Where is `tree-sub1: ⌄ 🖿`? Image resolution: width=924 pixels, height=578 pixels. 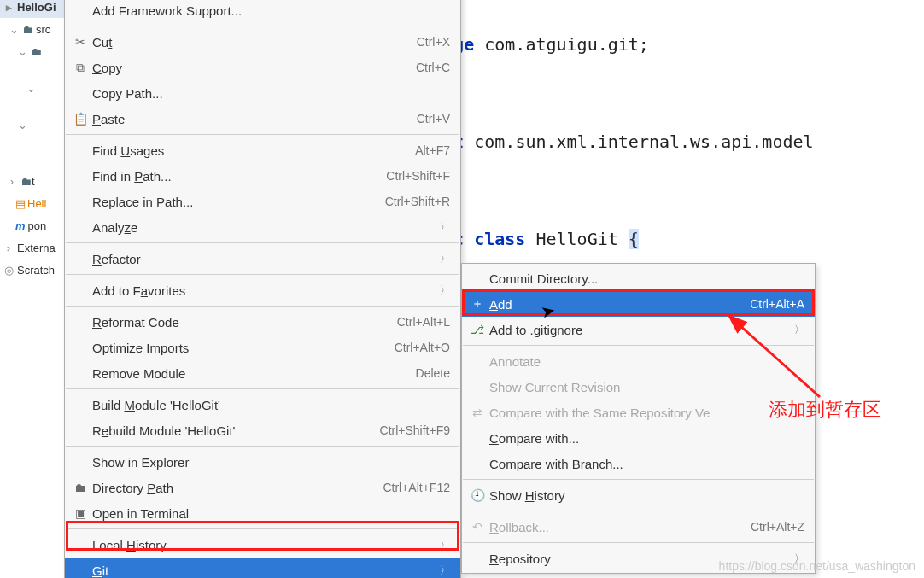 tree-sub1: ⌄ 🖿 is located at coordinates (34, 51).